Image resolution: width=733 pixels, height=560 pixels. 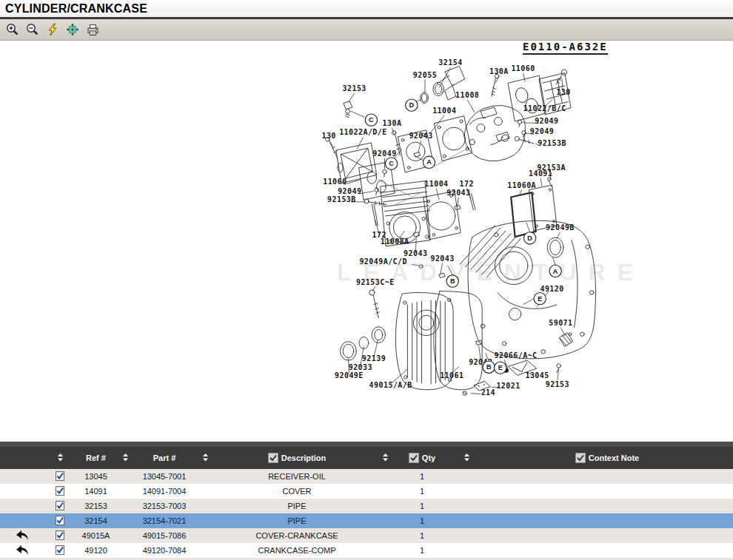 What do you see at coordinates (489, 367) in the screenshot?
I see `callout-circle-B: B` at bounding box center [489, 367].